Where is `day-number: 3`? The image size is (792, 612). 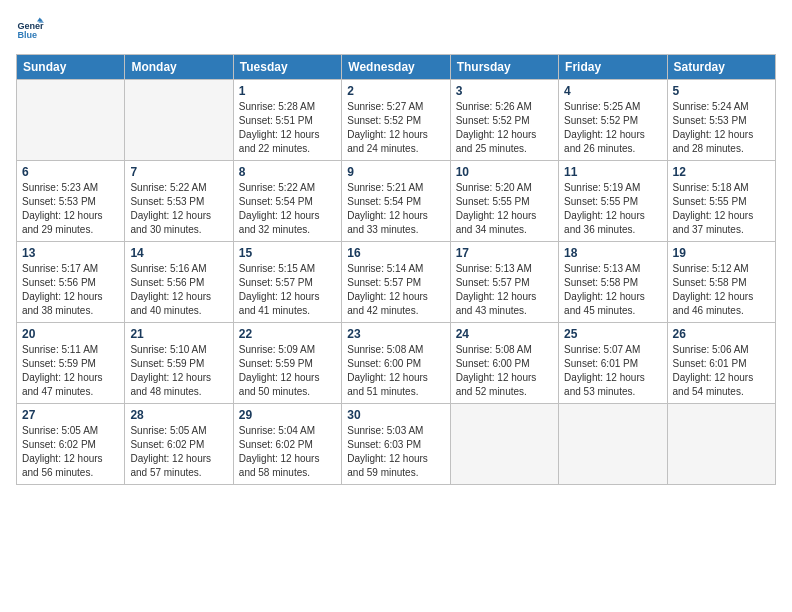
day-number: 3 is located at coordinates (504, 91).